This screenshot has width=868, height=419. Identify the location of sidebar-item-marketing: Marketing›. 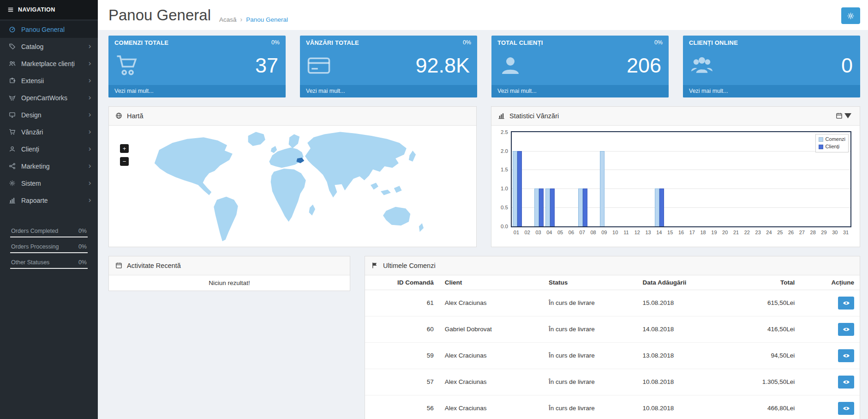
(49, 166).